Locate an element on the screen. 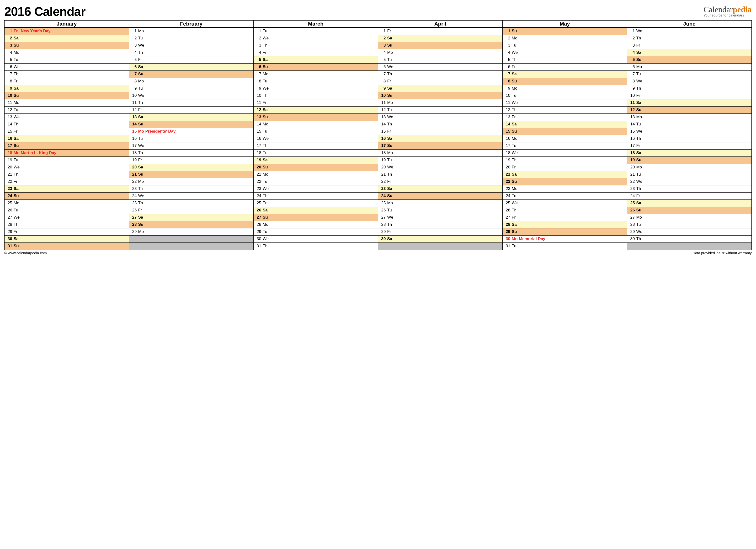  day-number: 13 is located at coordinates (258, 117).